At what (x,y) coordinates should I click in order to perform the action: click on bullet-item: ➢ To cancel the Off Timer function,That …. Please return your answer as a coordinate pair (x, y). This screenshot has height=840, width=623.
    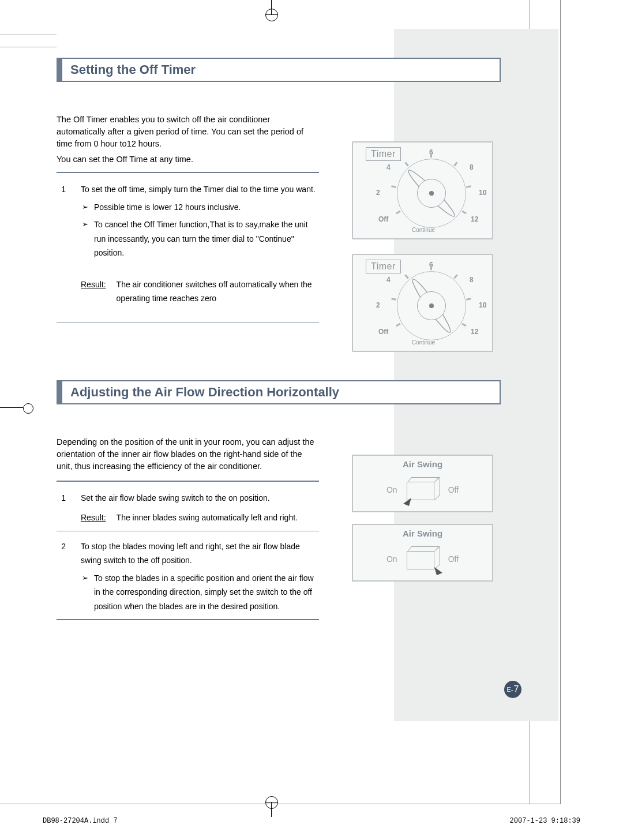
    Looking at the image, I should click on (201, 239).